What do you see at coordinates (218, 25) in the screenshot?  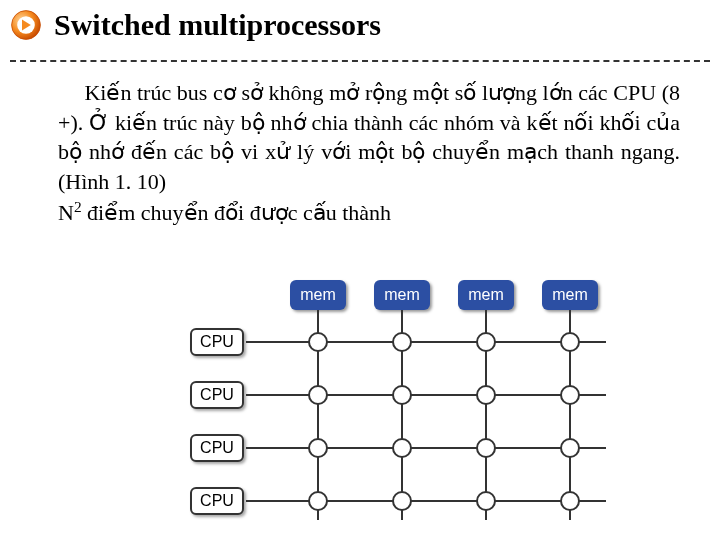 I see `slide-title: Switched multiprocessors` at bounding box center [218, 25].